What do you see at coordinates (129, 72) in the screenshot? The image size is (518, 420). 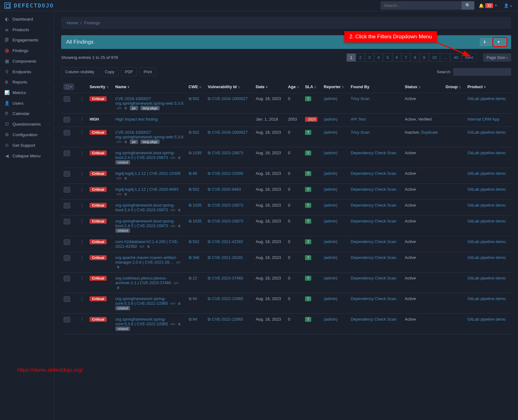 I see `pdf-button: PDF` at bounding box center [129, 72].